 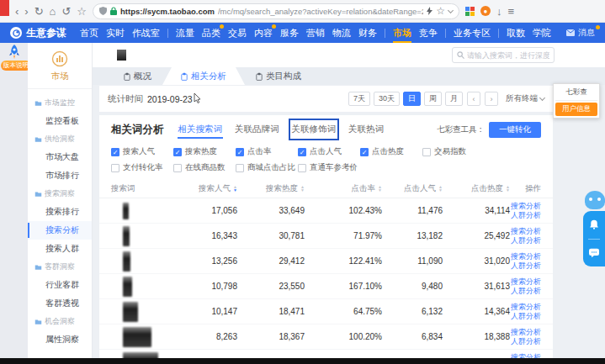 I want to click on brand: 生意参谋, so click(x=39, y=34).